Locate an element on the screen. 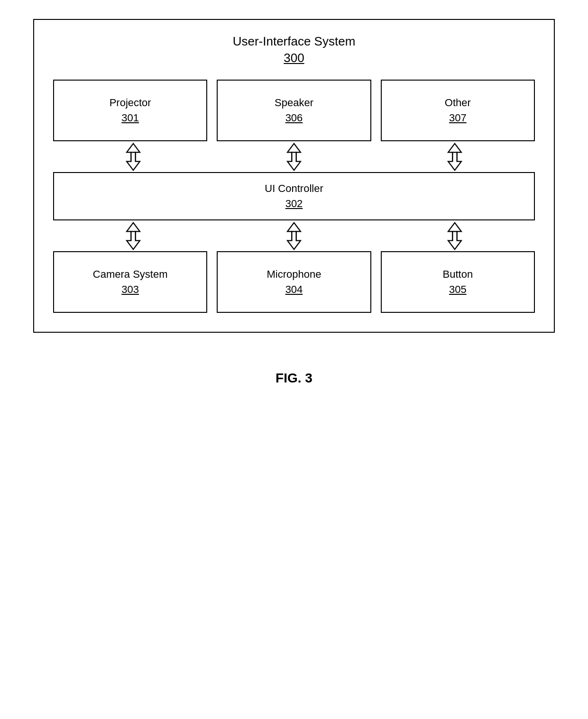 The image size is (588, 719). top-arrow-3-wrapper is located at coordinates (454, 157).